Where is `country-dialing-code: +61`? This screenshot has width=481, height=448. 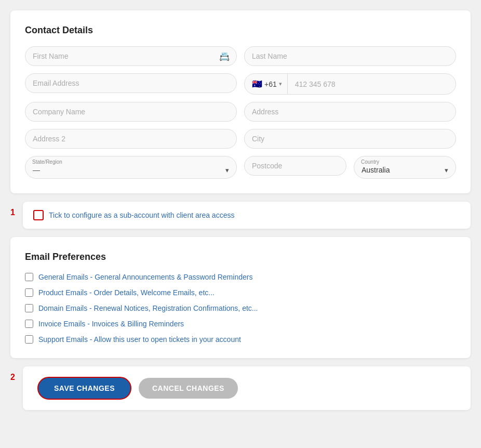
country-dialing-code: +61 is located at coordinates (271, 84).